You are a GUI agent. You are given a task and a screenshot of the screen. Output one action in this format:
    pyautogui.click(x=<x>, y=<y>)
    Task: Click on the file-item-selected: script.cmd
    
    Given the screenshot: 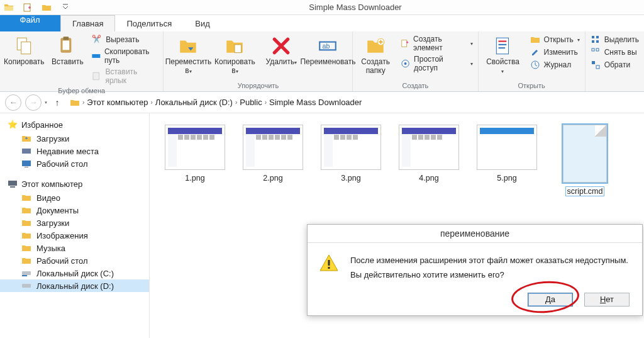 What is the action you would take?
    pyautogui.click(x=585, y=161)
    